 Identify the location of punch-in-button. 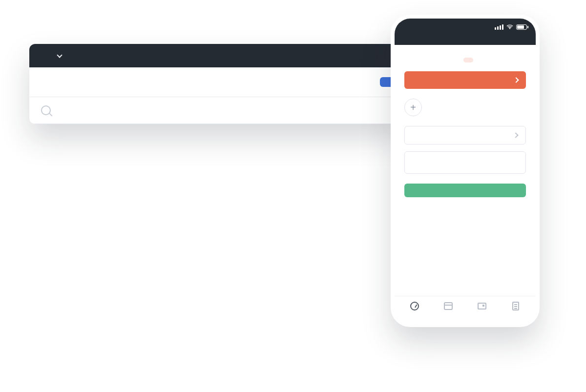
(465, 190).